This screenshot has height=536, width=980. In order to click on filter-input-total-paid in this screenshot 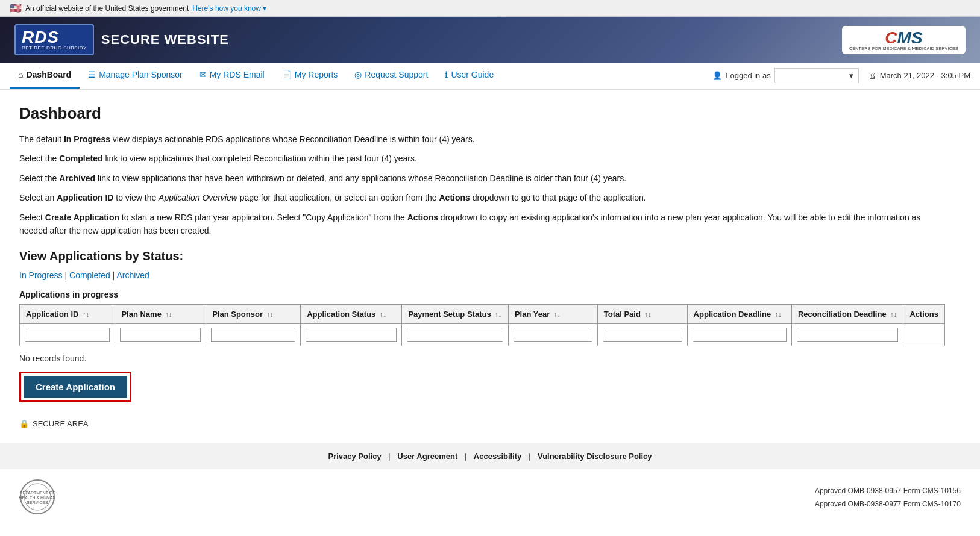, I will do `click(642, 335)`.